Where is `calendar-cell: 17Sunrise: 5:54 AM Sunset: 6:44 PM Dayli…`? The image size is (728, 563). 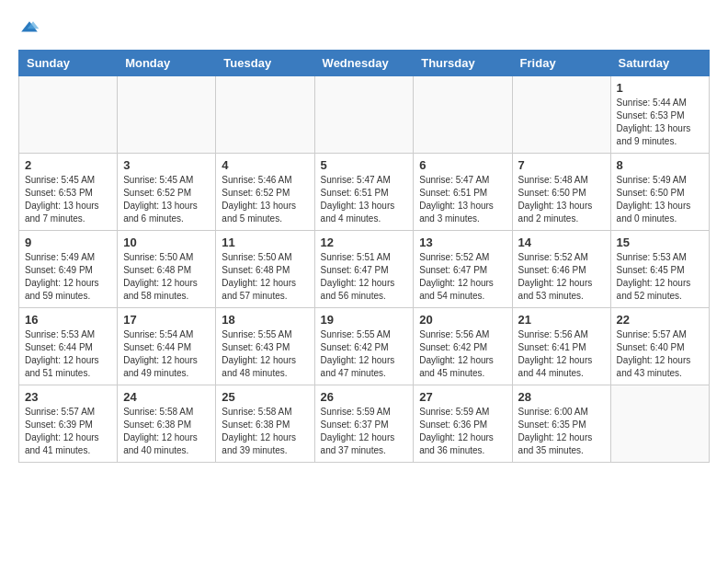
calendar-cell: 17Sunrise: 5:54 AM Sunset: 6:44 PM Dayli… is located at coordinates (167, 347).